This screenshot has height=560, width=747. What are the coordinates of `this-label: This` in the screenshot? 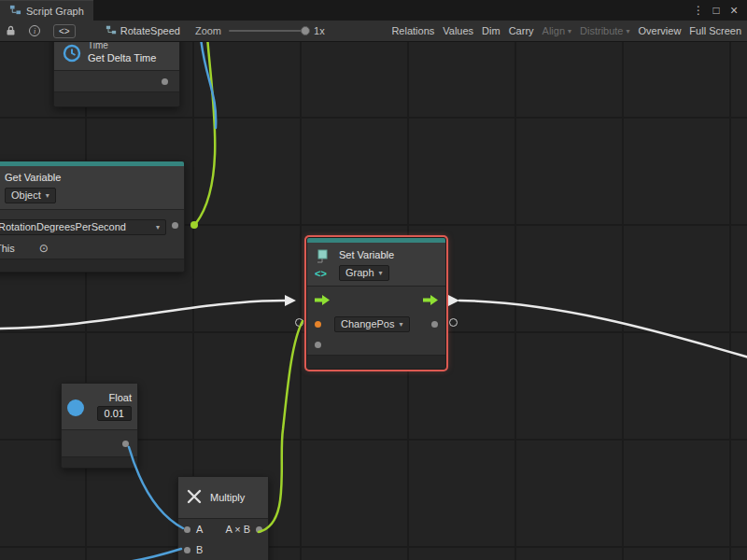 It's located at (7, 248).